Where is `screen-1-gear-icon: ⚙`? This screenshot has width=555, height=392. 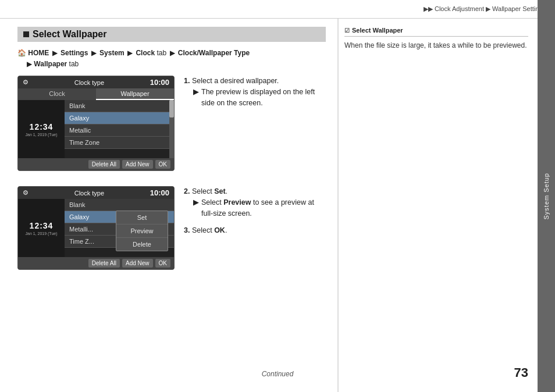
screen-1-gear-icon: ⚙ is located at coordinates (26, 83).